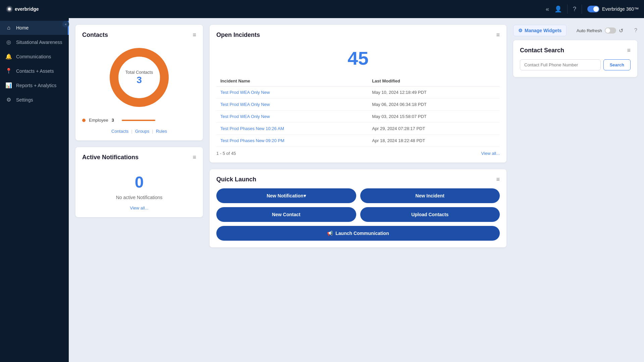 This screenshot has height=362, width=644. Describe the element at coordinates (95, 35) in the screenshot. I see `contacts-widget-title: Contacts` at that location.